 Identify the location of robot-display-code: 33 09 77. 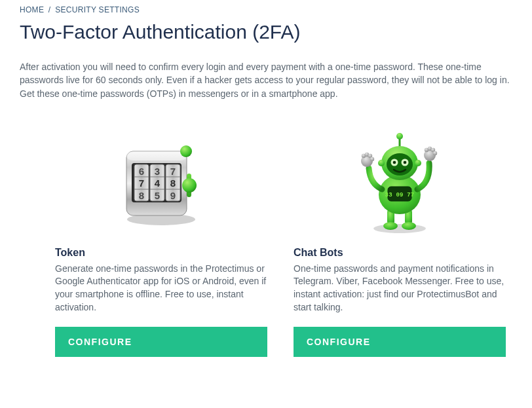
(400, 195).